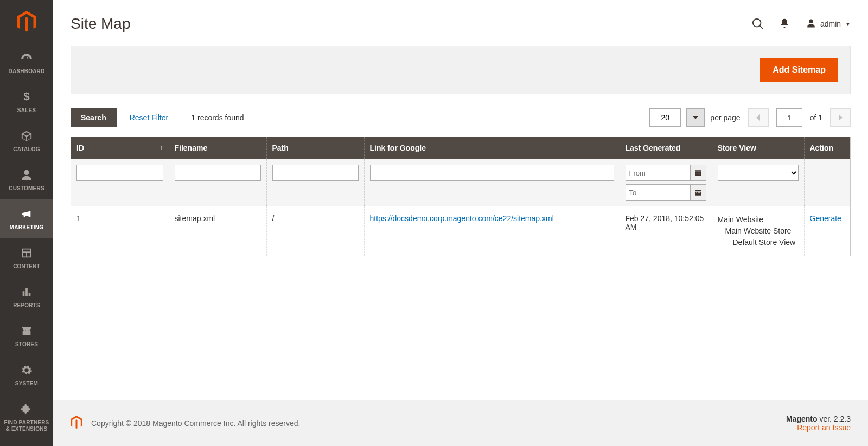  I want to click on layout-icon, so click(27, 253).